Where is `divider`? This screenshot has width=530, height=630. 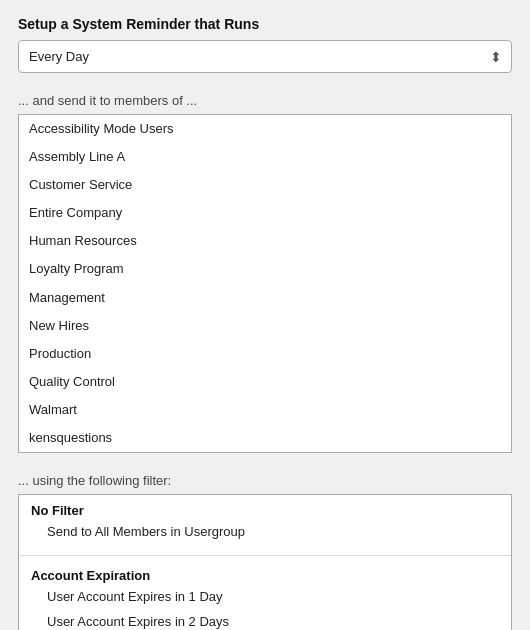 divider is located at coordinates (265, 556).